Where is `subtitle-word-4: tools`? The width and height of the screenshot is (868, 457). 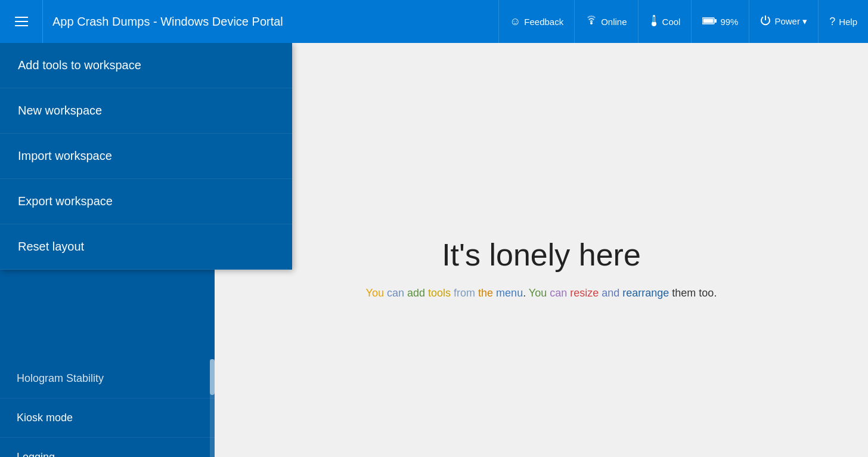 subtitle-word-4: tools is located at coordinates (439, 293).